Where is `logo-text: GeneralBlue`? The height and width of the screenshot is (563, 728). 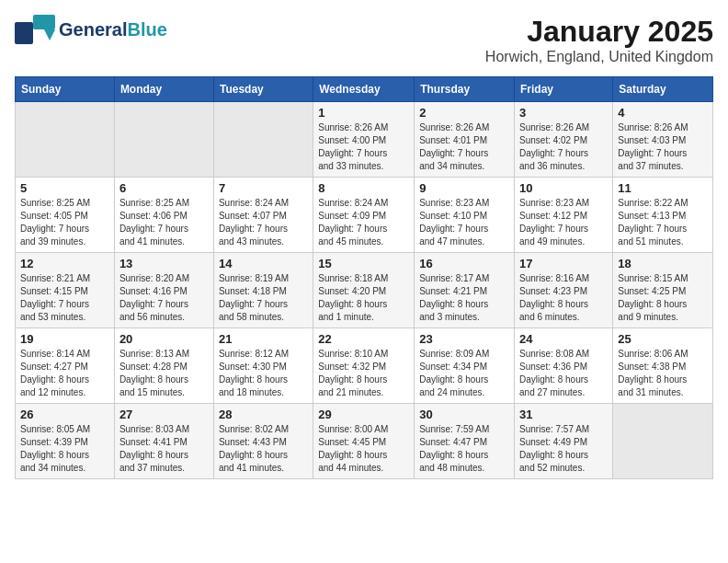
logo-text: GeneralBlue is located at coordinates (113, 29).